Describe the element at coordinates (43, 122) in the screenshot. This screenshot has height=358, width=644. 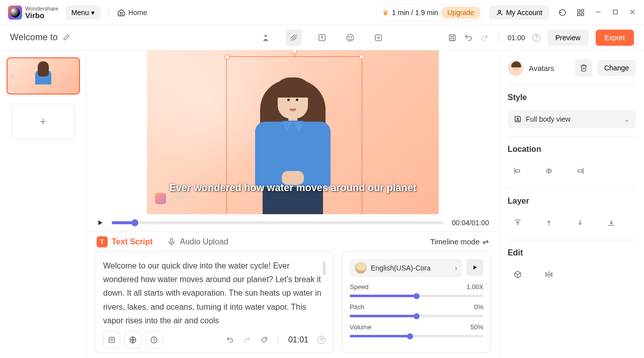
I see `add-slide-button: +` at that location.